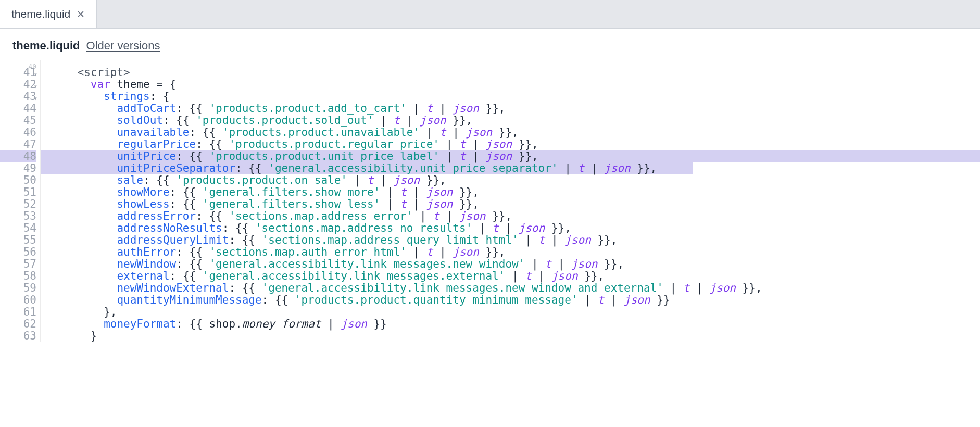 Image resolution: width=980 pixels, height=427 pixels. I want to click on line-number: 47, so click(18, 145).